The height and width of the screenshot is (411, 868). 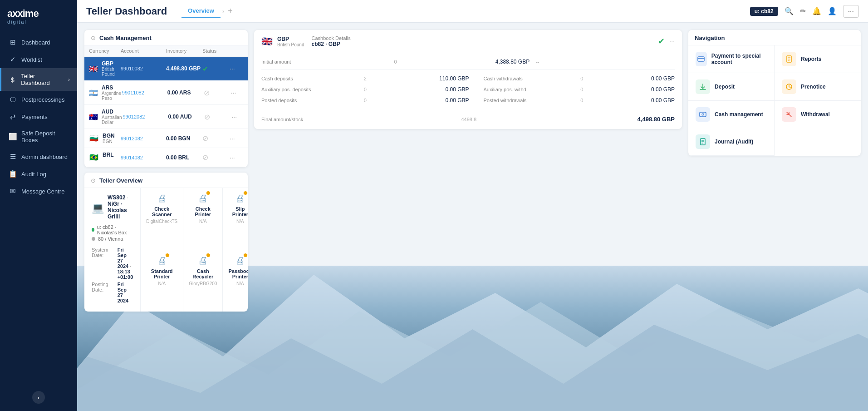 I want to click on sidebar-item-safe-deposit: ⬜ Safe Deposit Boxes, so click(x=39, y=137).